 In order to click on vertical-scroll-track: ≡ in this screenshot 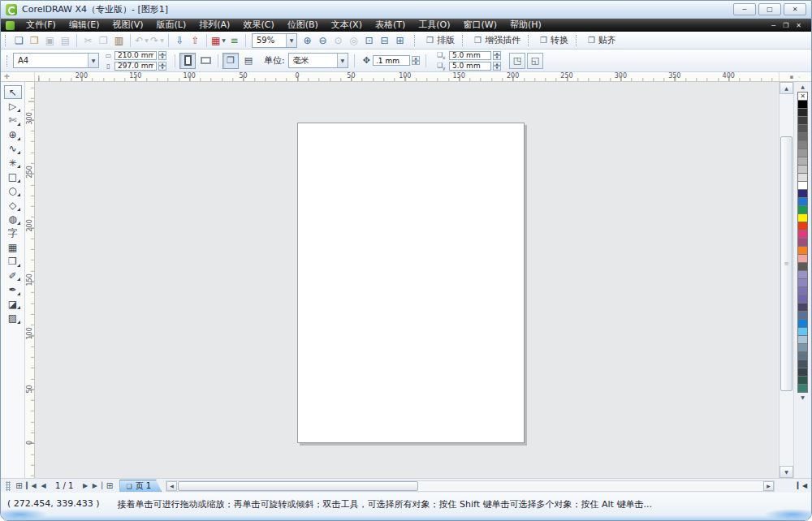, I will do `click(786, 280)`.